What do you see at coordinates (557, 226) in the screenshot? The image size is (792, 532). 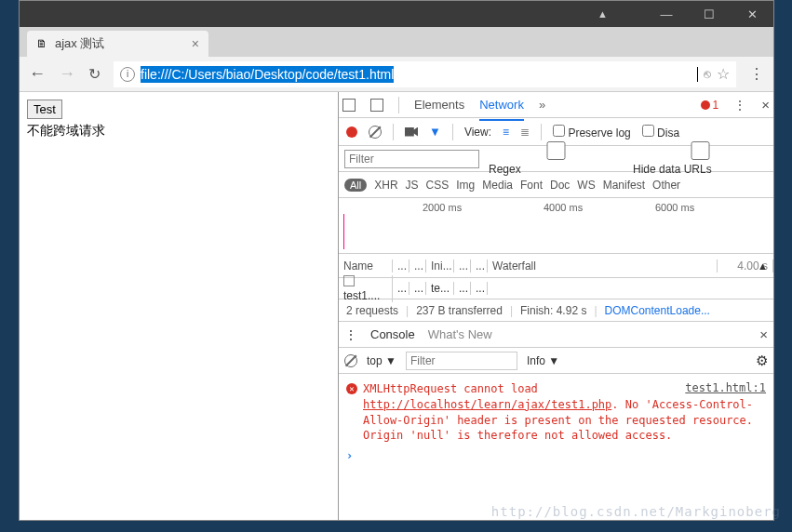 I see `timeline: 2000 ms 4000 ms 6000 ms` at bounding box center [557, 226].